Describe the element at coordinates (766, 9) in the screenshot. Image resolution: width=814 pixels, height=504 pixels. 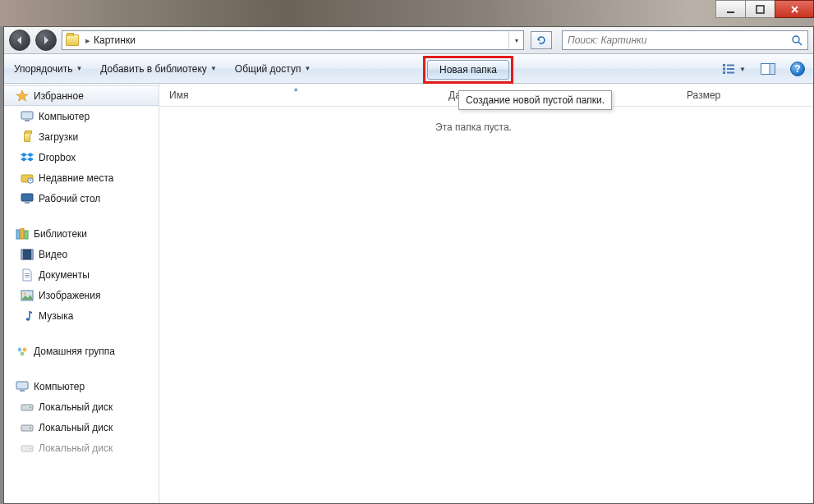
I see `window-controls` at that location.